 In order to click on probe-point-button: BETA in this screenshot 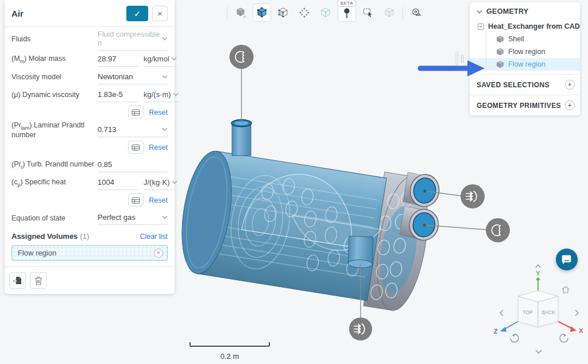, I will do `click(347, 13)`.